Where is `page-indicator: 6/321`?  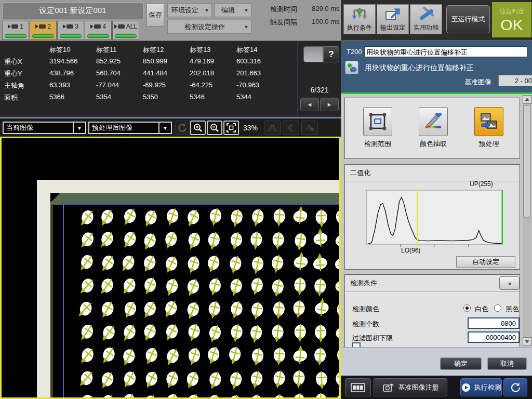 page-indicator: 6/321 is located at coordinates (320, 90).